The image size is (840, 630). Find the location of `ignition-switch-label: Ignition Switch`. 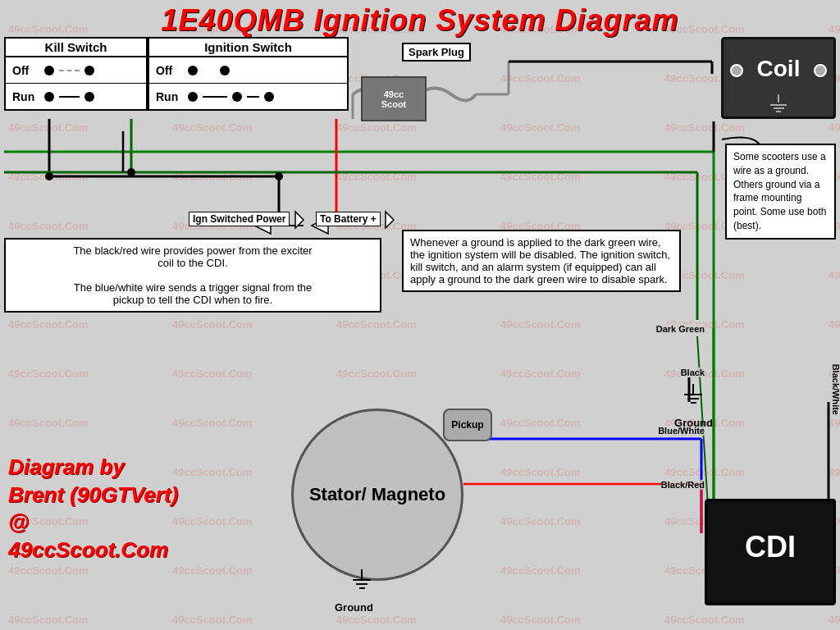

ignition-switch-label: Ignition Switch is located at coordinates (248, 48).